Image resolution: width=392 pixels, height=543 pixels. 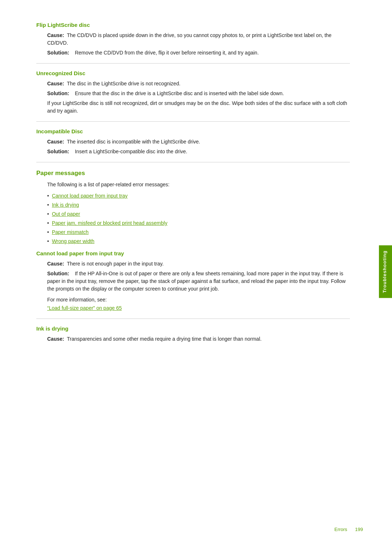 What do you see at coordinates (66, 214) in the screenshot?
I see `link-out-of-paper: Out of paper` at bounding box center [66, 214].